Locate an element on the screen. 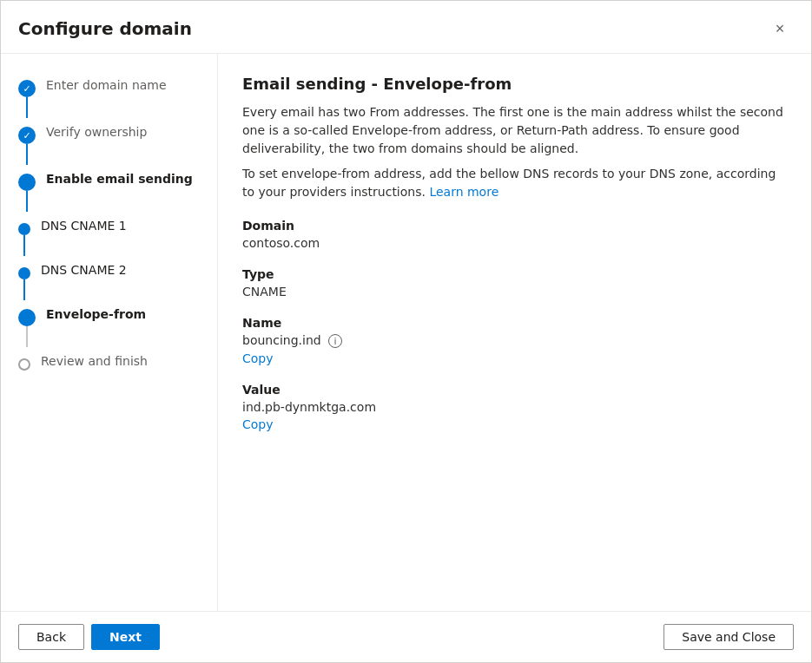 The width and height of the screenshot is (812, 663). check-icon-enter-domain: ✓ is located at coordinates (26, 89).